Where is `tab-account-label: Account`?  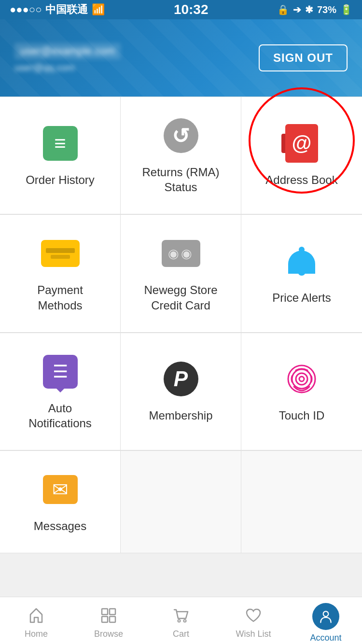
tab-account-label: Account is located at coordinates (325, 638).